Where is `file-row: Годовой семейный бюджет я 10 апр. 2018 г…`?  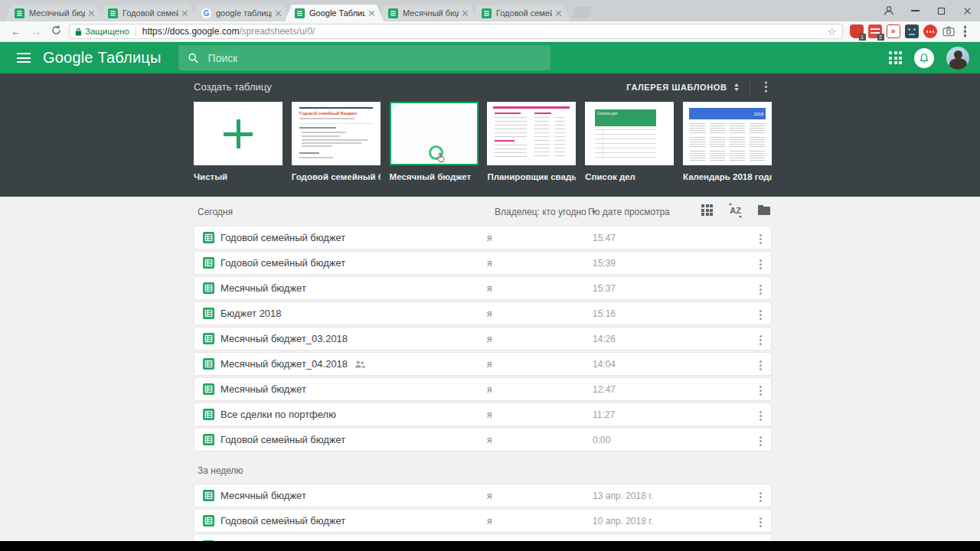
file-row: Годовой семейный бюджет я 10 апр. 2018 г… is located at coordinates (482, 520).